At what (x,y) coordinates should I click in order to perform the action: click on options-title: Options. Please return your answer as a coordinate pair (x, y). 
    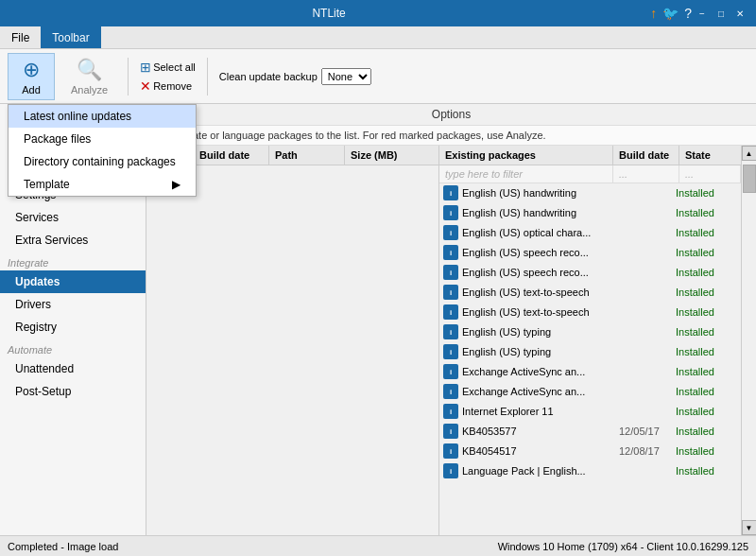
    Looking at the image, I should click on (452, 114).